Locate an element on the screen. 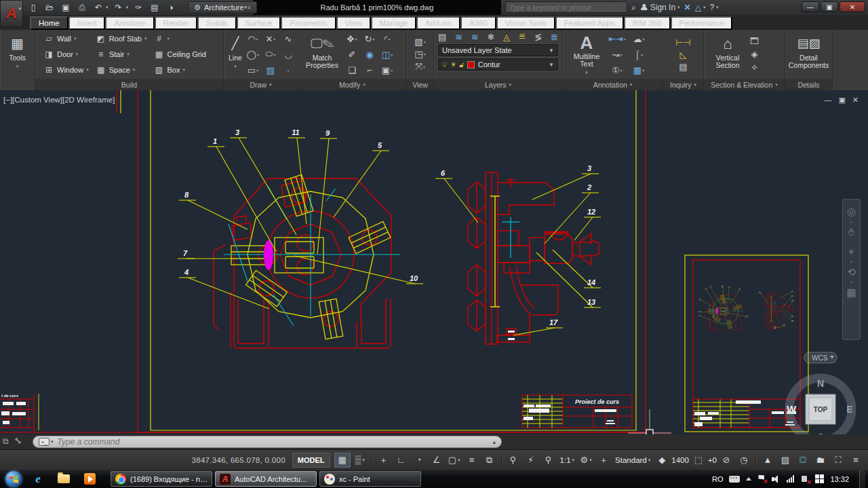  snap-mode-icon: ▒▾ is located at coordinates (360, 460).